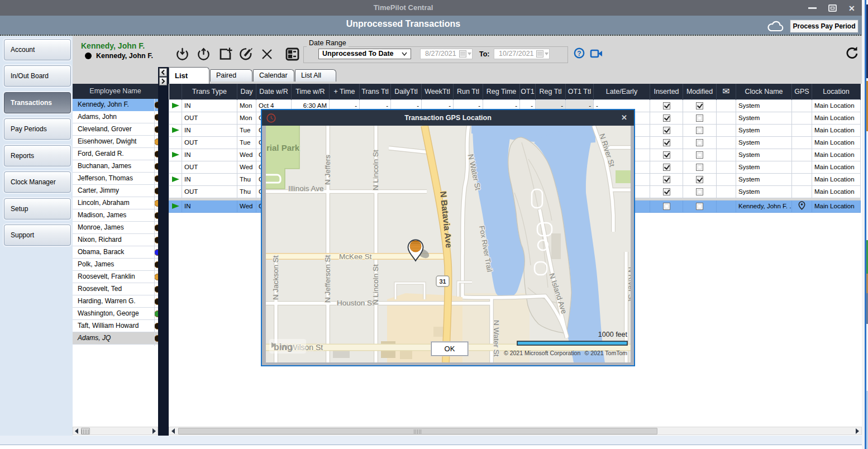 The width and height of the screenshot is (868, 449). I want to click on svg-text: N Jefferson St, so click(327, 279).